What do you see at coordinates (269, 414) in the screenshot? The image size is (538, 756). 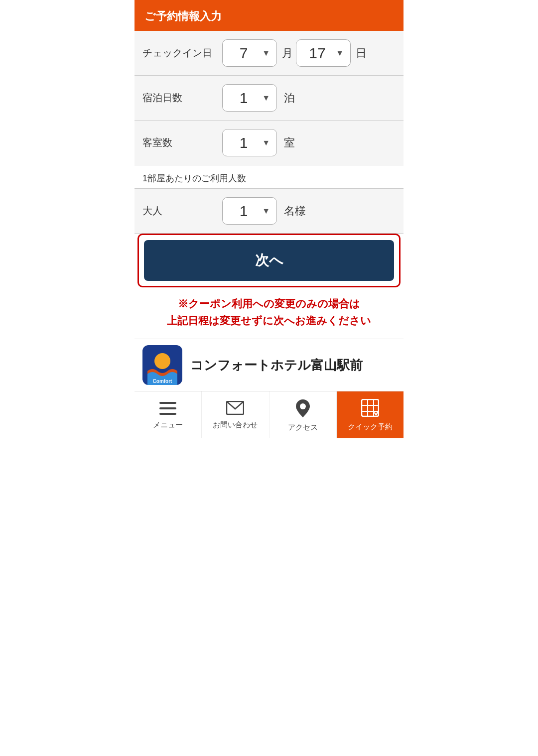 I see `bottom-nav: メニュー お問い合わせ アクセス` at bounding box center [269, 414].